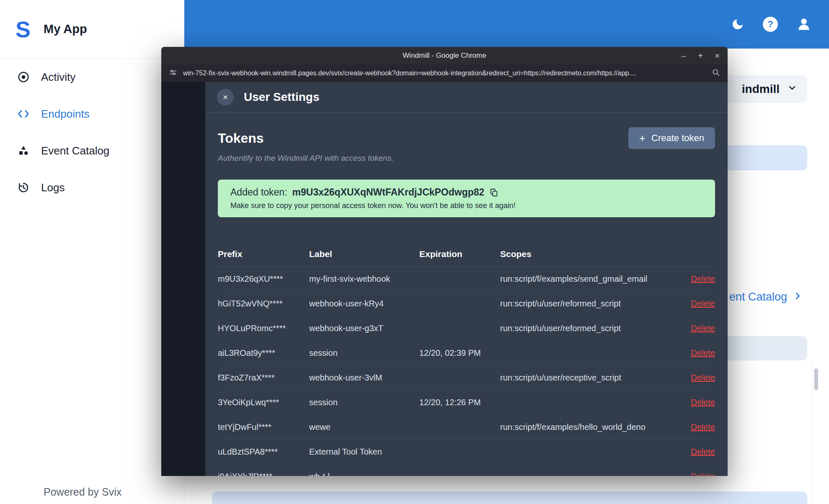 This screenshot has width=829, height=504. Describe the element at coordinates (761, 89) in the screenshot. I see `workspace-name: indmill` at that location.